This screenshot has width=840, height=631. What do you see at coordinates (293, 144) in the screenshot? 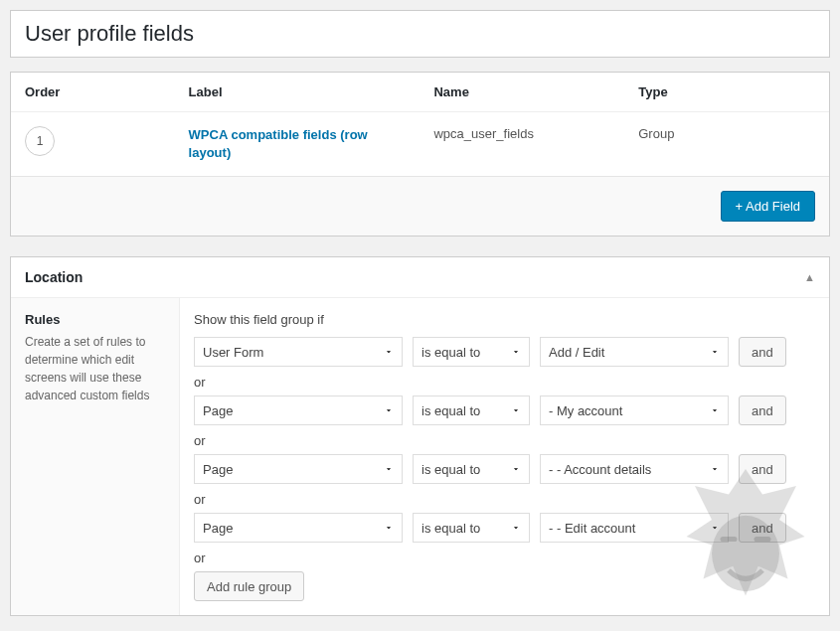
I see `field-label-link: WPCA compatible fields (row layout)` at bounding box center [293, 144].